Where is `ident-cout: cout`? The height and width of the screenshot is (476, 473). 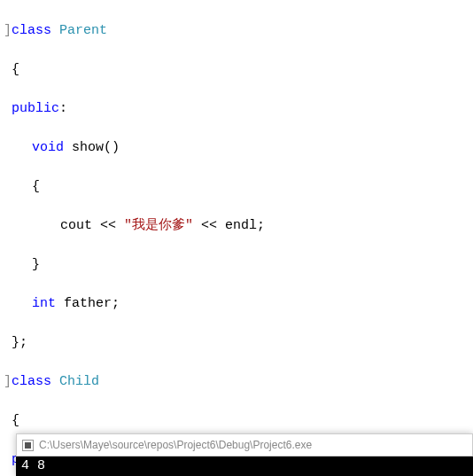
ident-cout: cout is located at coordinates (76, 225).